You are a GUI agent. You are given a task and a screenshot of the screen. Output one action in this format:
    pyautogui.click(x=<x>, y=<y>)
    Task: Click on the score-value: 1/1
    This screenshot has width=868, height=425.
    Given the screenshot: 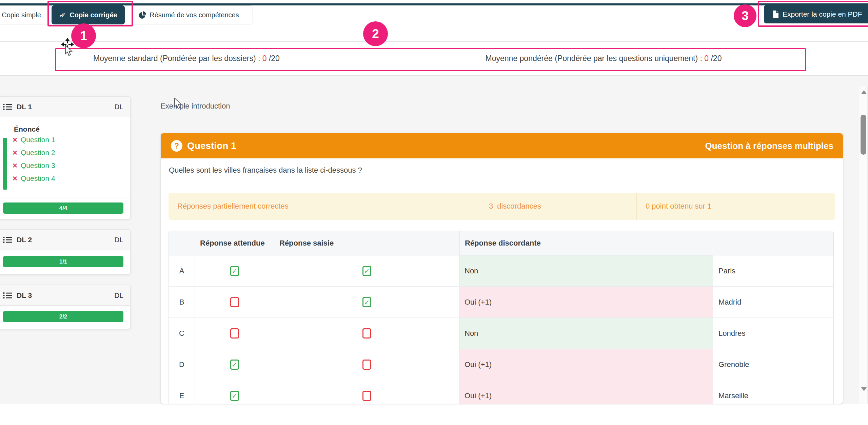 What is the action you would take?
    pyautogui.click(x=63, y=262)
    